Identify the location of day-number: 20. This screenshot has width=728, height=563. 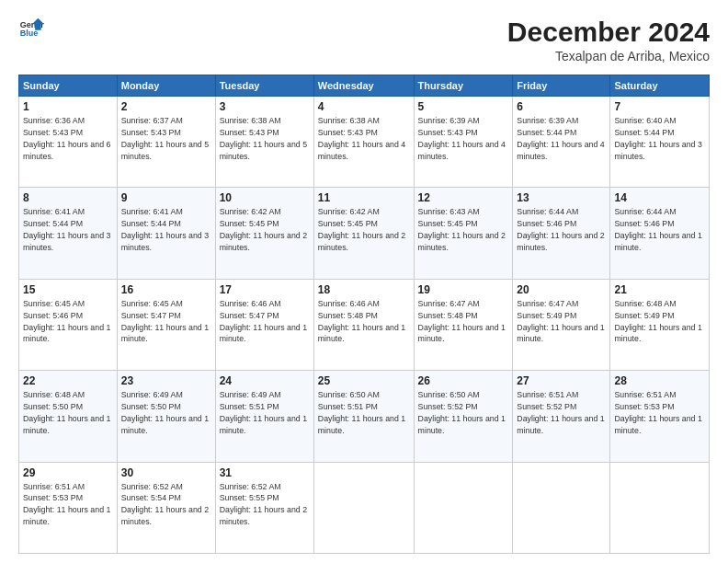
(561, 290).